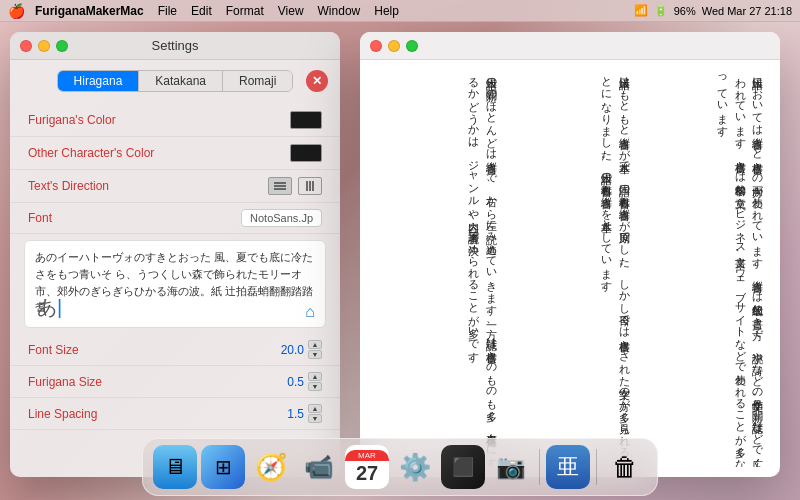  I want to click on line-spacing-row: Line Spacing 1.5 ▲ ▼, so click(175, 414).